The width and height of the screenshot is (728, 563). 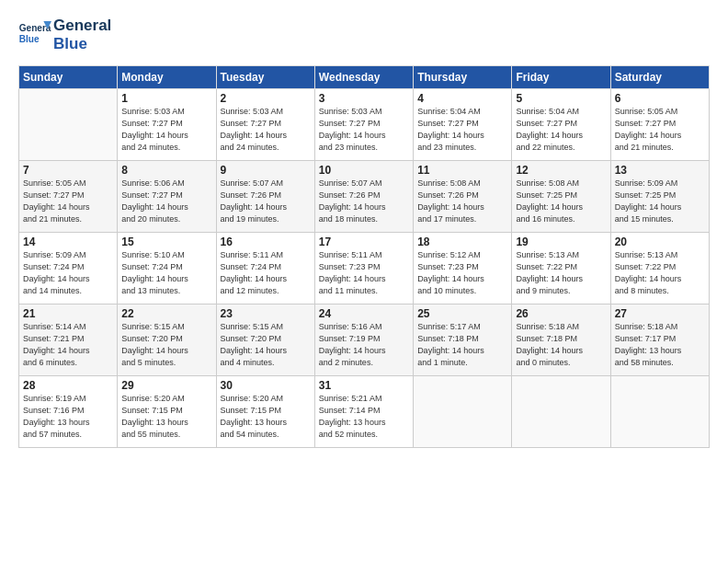 What do you see at coordinates (364, 124) in the screenshot?
I see `day-cell: 3Sunrise: 5:03 AM Sunset: 7:27 PM Daylig…` at bounding box center [364, 124].